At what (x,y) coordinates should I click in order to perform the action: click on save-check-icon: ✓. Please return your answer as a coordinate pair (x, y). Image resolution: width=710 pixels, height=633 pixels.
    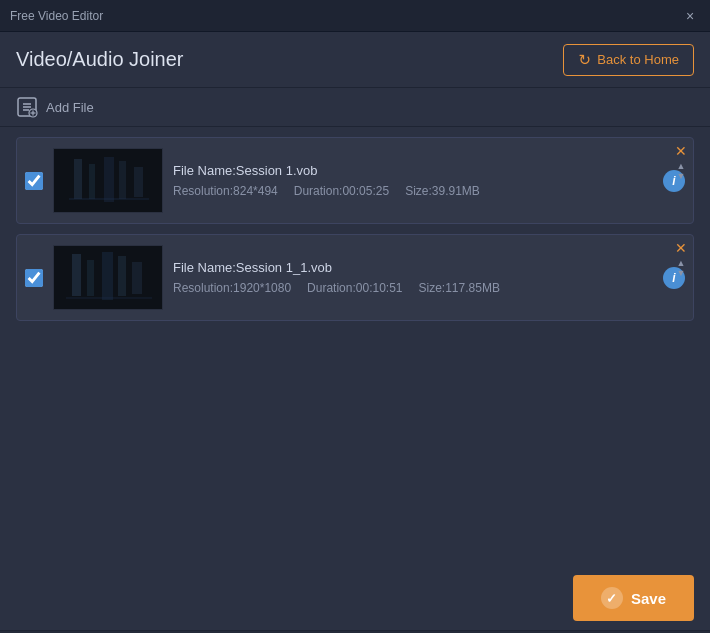
    Looking at the image, I should click on (612, 598).